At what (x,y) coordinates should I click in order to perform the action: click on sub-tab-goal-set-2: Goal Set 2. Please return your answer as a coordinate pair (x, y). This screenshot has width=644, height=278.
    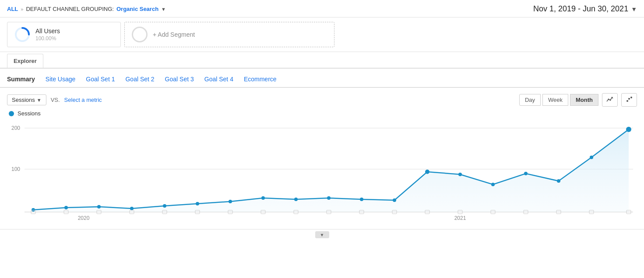
    Looking at the image, I should click on (143, 80).